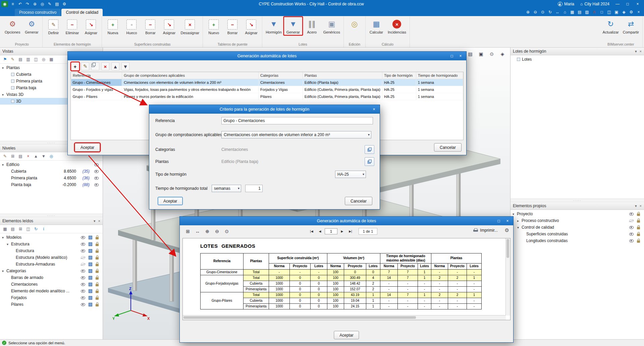 The height and width of the screenshot is (346, 644). Describe the element at coordinates (332, 26) in the screenshot. I see `ribbon-button-genericos: ▣Genéricos` at that location.